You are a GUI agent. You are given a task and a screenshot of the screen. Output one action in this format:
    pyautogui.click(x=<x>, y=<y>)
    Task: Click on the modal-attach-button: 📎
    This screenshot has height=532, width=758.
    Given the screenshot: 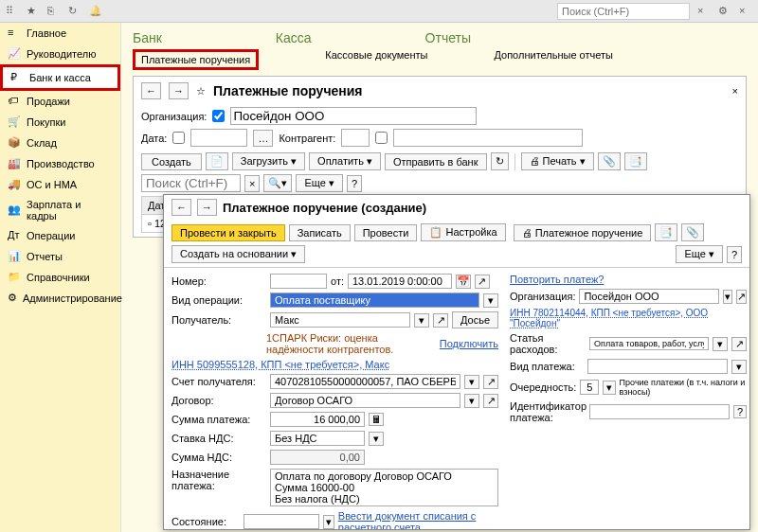 What is the action you would take?
    pyautogui.click(x=693, y=233)
    